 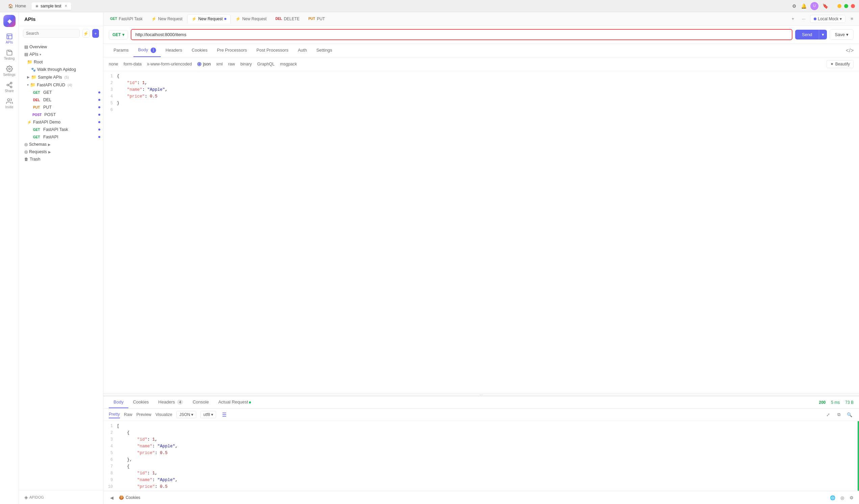 I want to click on tree-item-delete: DEL DEL, so click(x=61, y=100).